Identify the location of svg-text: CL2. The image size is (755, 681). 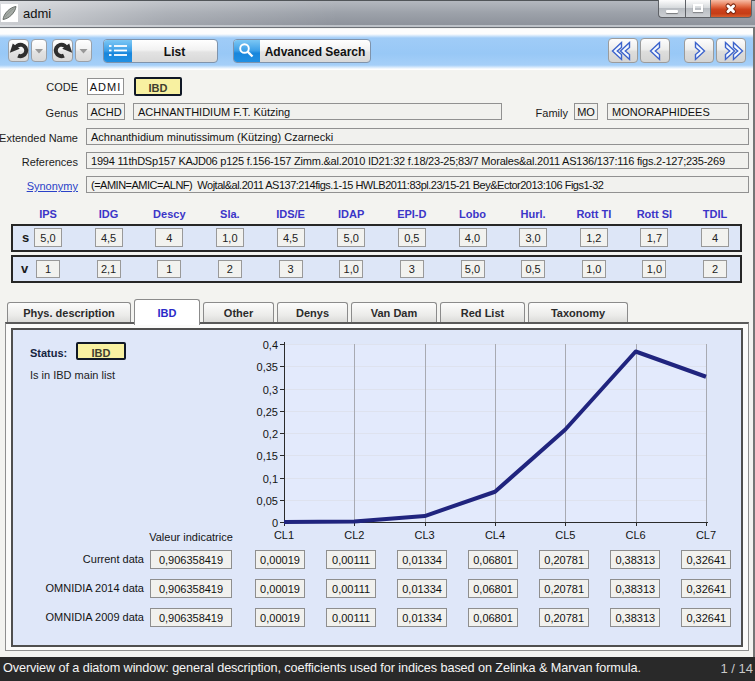
(354, 535).